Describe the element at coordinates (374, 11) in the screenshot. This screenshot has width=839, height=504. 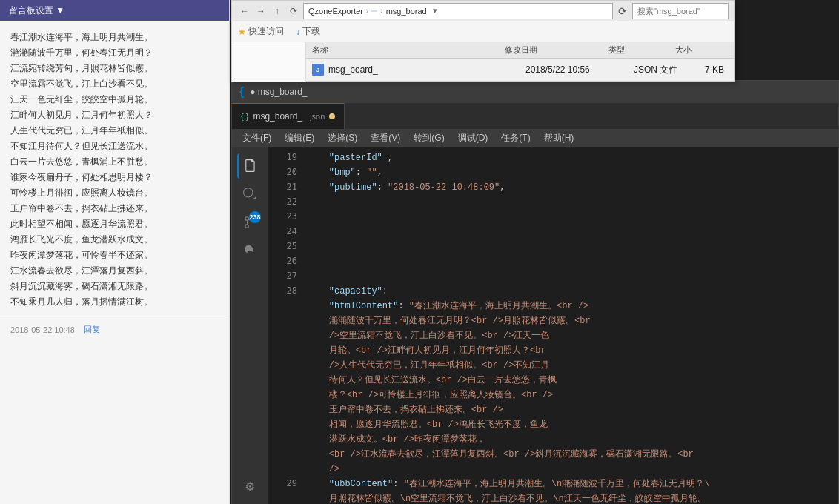
I see `address-part2` at that location.